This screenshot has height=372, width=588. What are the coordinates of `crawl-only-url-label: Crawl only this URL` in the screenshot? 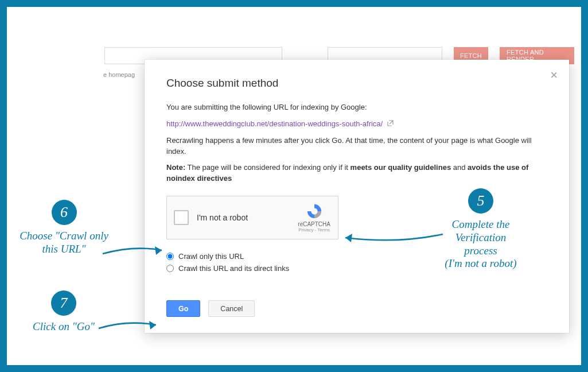 It's located at (211, 256).